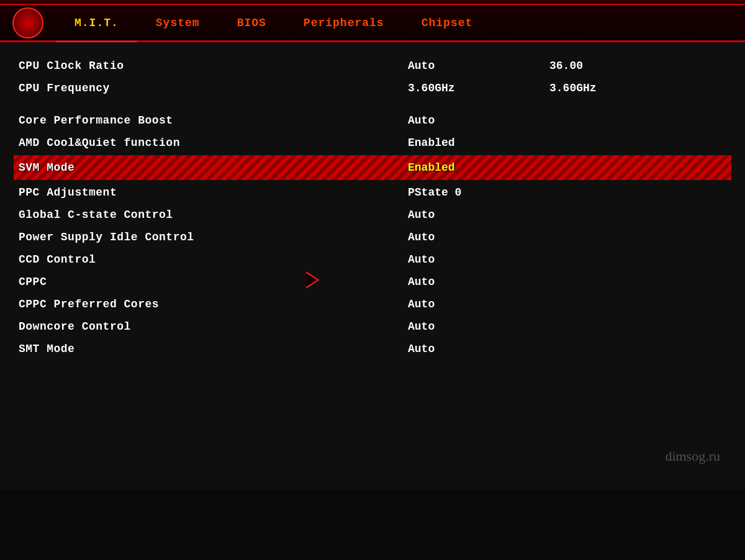 This screenshot has width=745, height=560. Describe the element at coordinates (214, 304) in the screenshot. I see `setting-name-cppc-preferred-cores: CPPC Preferred Cores` at that location.